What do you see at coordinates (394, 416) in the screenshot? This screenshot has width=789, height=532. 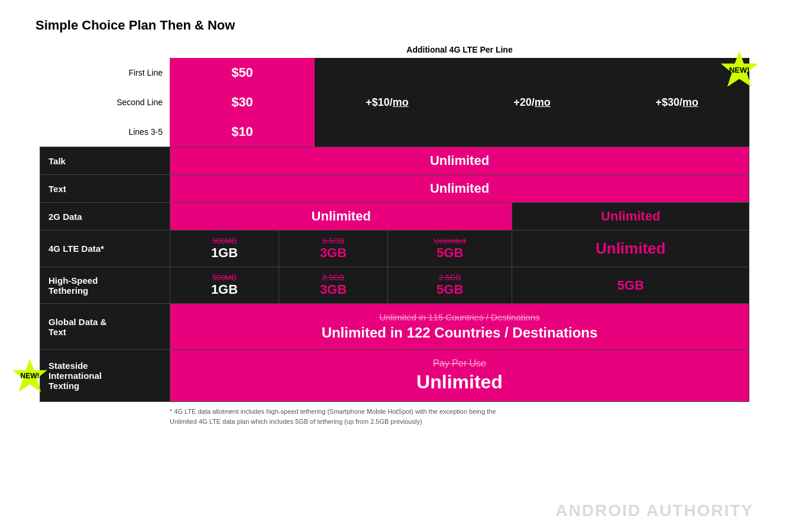 I see `footnote: * 4G LTE data allotment includes high-sp…` at bounding box center [394, 416].